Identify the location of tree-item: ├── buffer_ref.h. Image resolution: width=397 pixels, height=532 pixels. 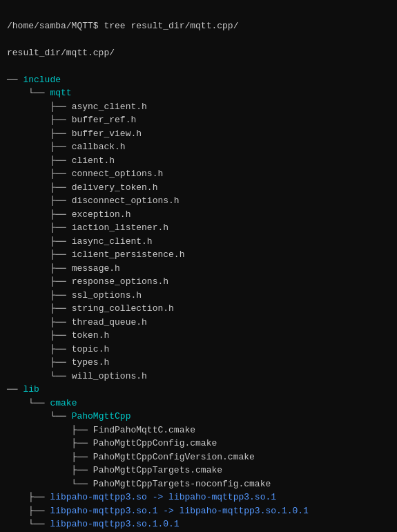
(72, 120).